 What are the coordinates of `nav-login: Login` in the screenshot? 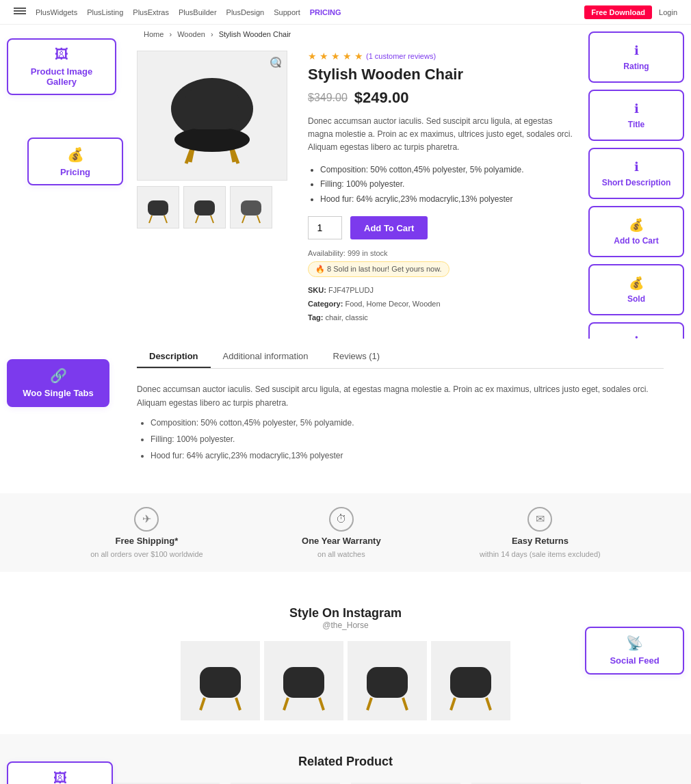 It's located at (668, 12).